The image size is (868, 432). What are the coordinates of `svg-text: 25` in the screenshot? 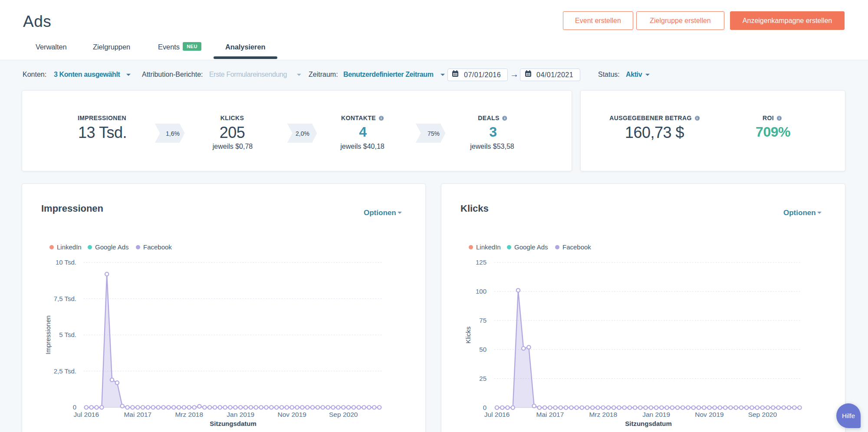 It's located at (483, 378).